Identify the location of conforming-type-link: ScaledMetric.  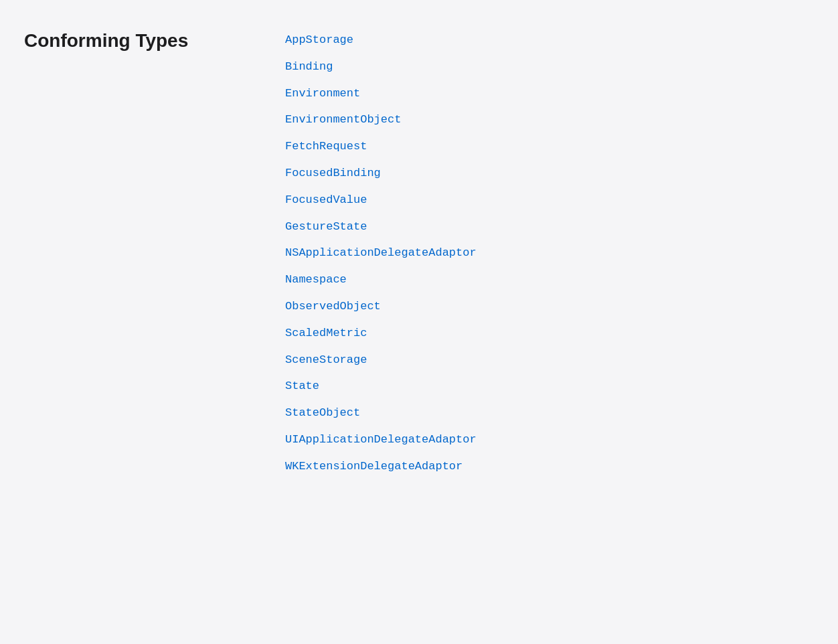
(550, 333).